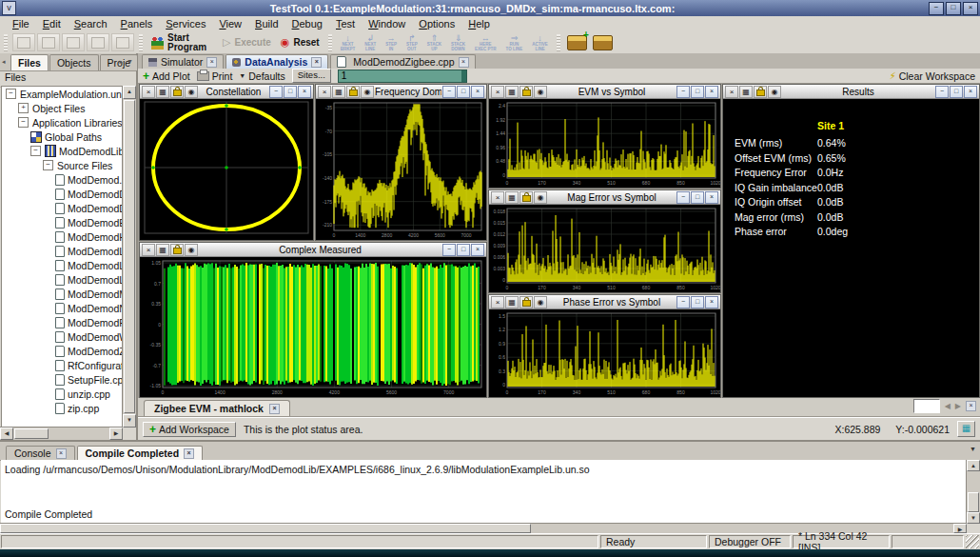 The width and height of the screenshot is (980, 557). What do you see at coordinates (386, 24) in the screenshot?
I see `menu-window: Window` at bounding box center [386, 24].